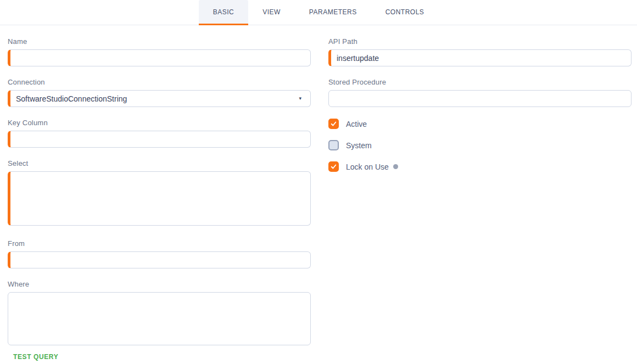  What do you see at coordinates (159, 123) in the screenshot?
I see `key-column-label: Key Column` at bounding box center [159, 123].